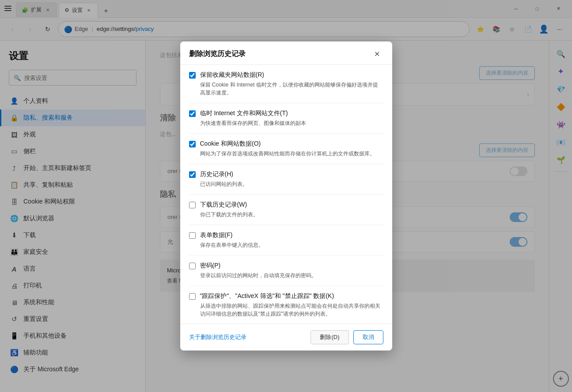 This screenshot has height=392, width=572. Describe the element at coordinates (292, 245) in the screenshot. I see `check-desc-form-data: 保存在表单中键入的信息。` at that location.